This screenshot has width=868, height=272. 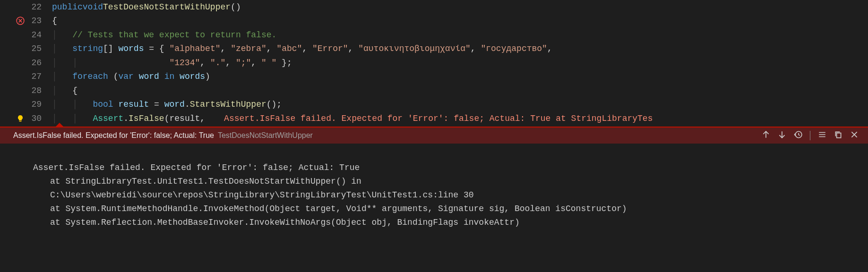 What do you see at coordinates (451, 181) in the screenshot?
I see `stack-trace-line: at StringLibraryTest.UnitTest1.TestDoesN…` at bounding box center [451, 181].